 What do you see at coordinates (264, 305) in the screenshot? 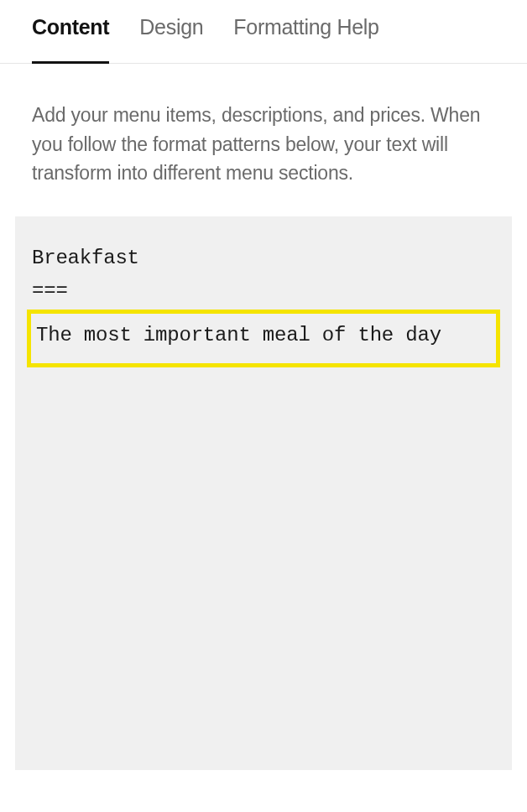
I see `editor-content: Breakfast === The most important meal of…` at bounding box center [264, 305].